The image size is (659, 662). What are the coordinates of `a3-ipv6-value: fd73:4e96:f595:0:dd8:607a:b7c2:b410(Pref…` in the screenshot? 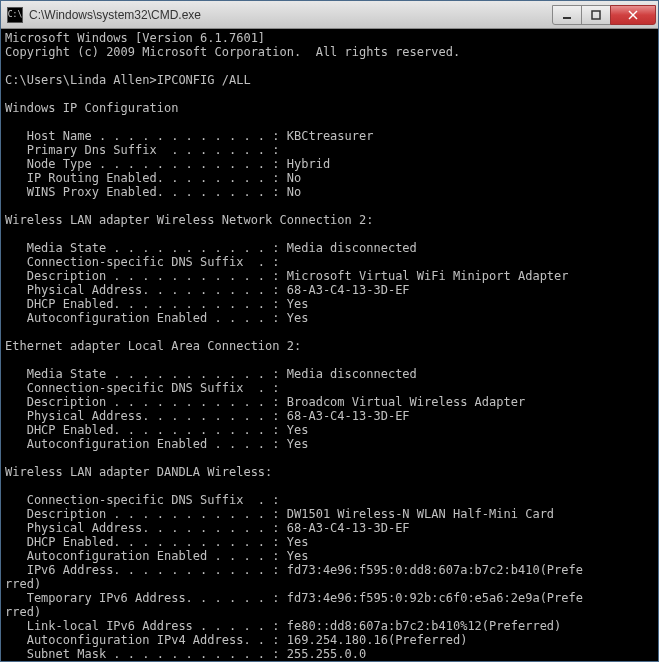 It's located at (432, 570).